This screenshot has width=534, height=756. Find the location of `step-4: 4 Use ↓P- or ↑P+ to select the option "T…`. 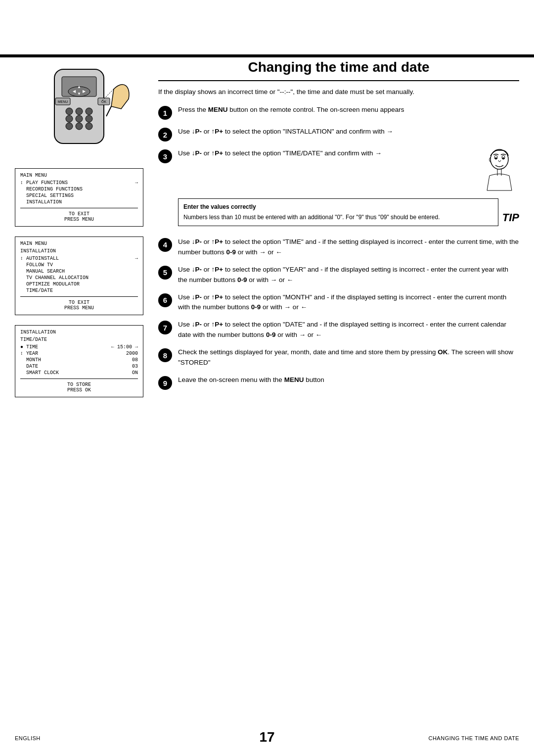

step-4: 4 Use ↓P- or ↑P+ to select the option "T… is located at coordinates (339, 247).